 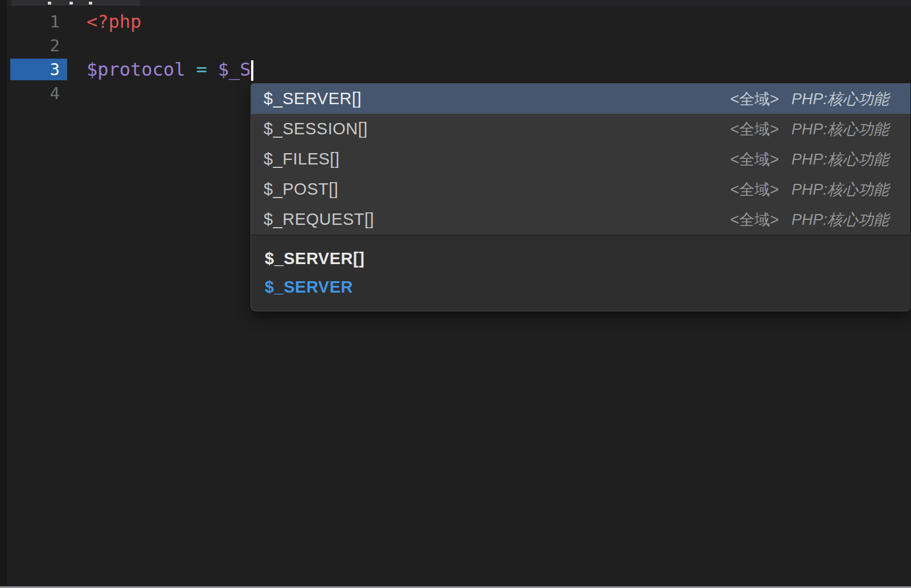 What do you see at coordinates (581, 220) in the screenshot?
I see `suggestion-item-request: $_REQUEST[] <全域> PHP:核心功能` at bounding box center [581, 220].